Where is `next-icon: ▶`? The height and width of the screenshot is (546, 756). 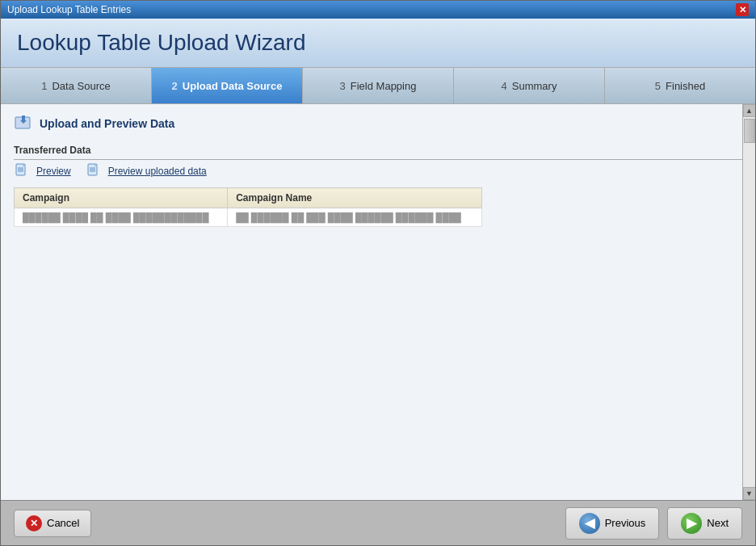
next-icon: ▶ is located at coordinates (691, 523).